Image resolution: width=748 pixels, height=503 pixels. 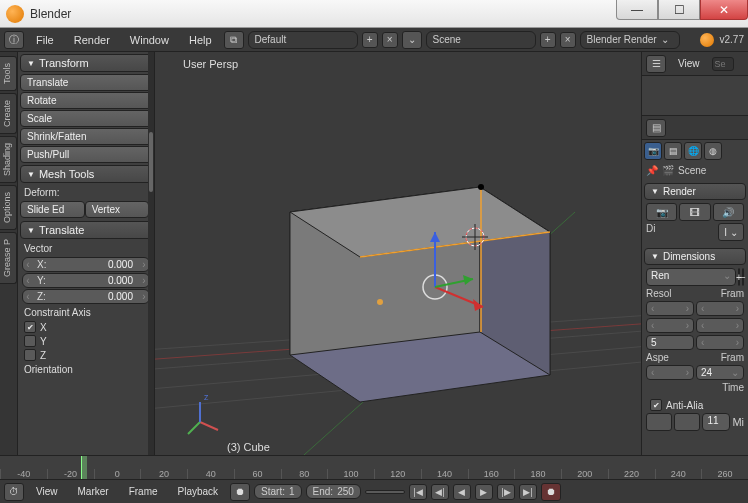 I want to click on close-button: ✕, so click(x=724, y=10).